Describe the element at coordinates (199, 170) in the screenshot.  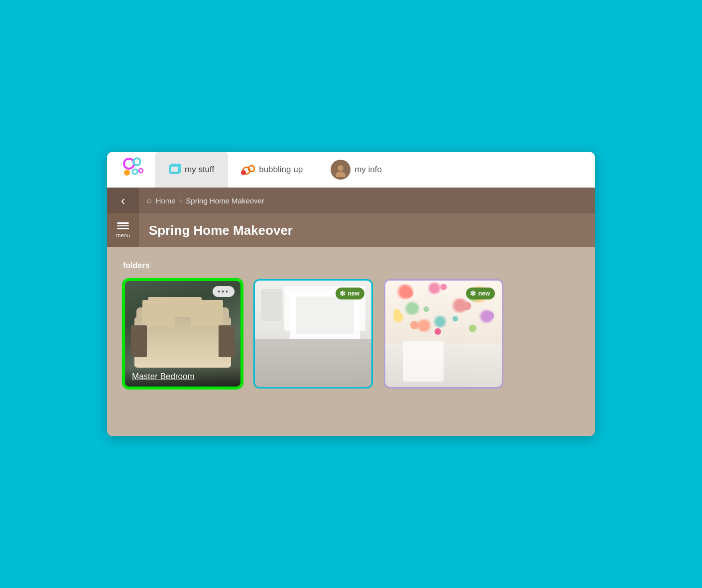
I see `tab-my-stuff-label: my stuff` at that location.